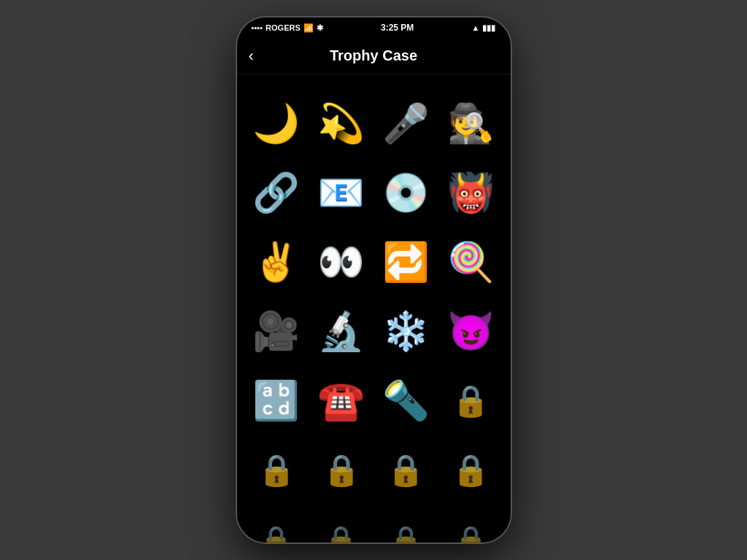 The height and width of the screenshot is (560, 747). What do you see at coordinates (406, 262) in the screenshot?
I see `trophy-cell: 🔁` at bounding box center [406, 262].